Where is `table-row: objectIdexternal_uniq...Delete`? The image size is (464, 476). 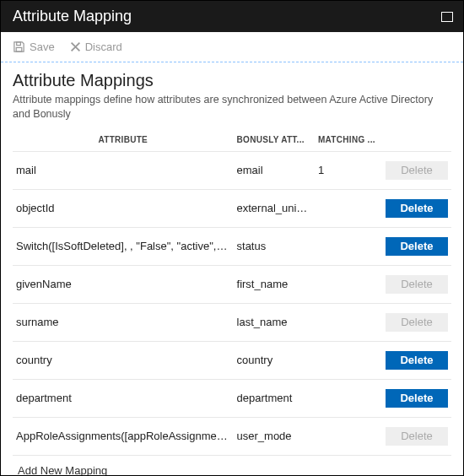
table-row: objectIdexternal_uniq...Delete is located at coordinates (232, 208).